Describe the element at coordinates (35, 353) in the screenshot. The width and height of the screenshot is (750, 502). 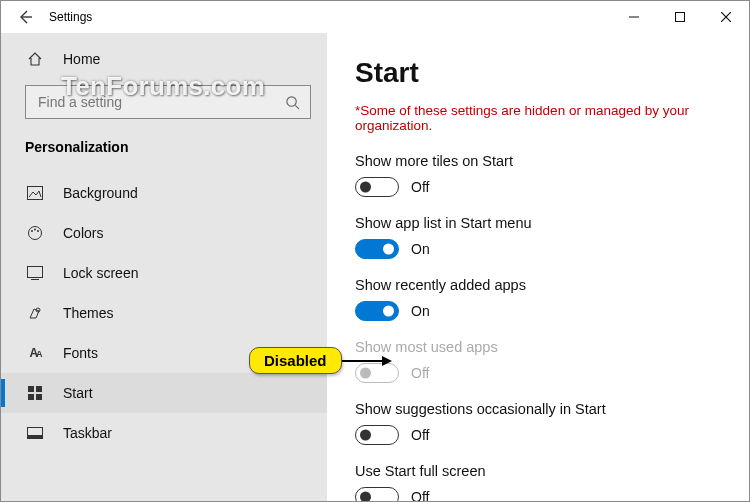
I see `fonts-icon: AA` at that location.